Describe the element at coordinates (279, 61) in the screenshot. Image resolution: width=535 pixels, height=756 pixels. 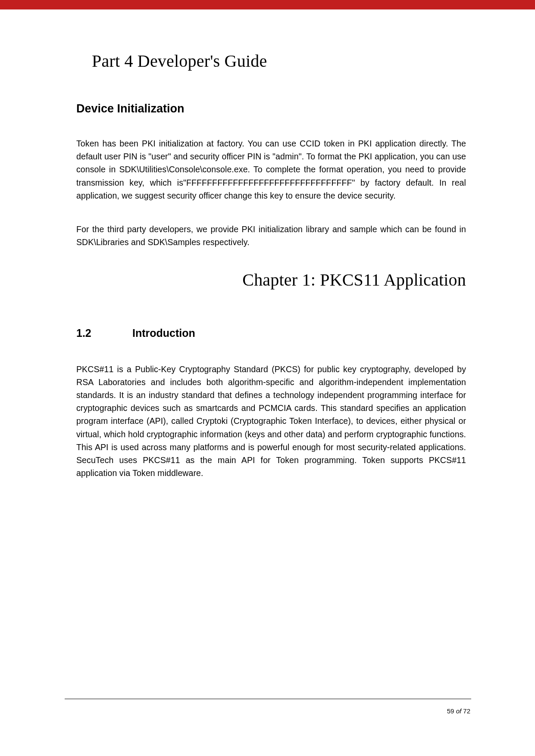
I see `part-title: Part 4 Developer's Guide` at that location.